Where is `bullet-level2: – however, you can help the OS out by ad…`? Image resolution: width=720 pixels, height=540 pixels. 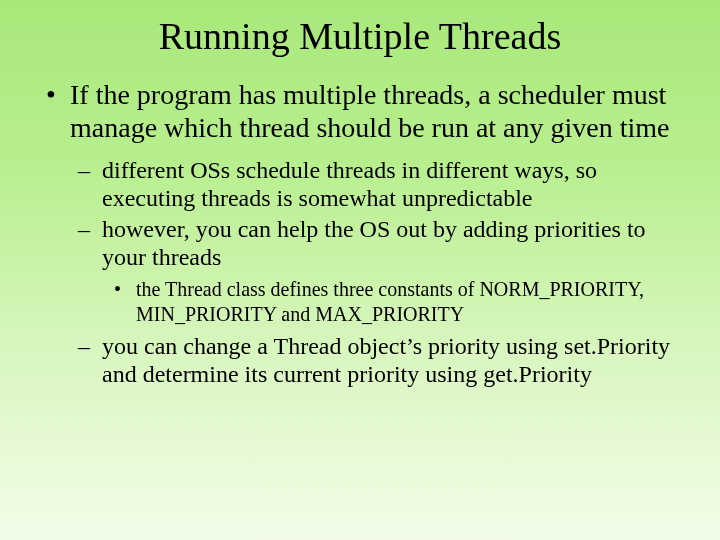 bullet-level2: – however, you can help the OS out by ad… is located at coordinates (384, 244).